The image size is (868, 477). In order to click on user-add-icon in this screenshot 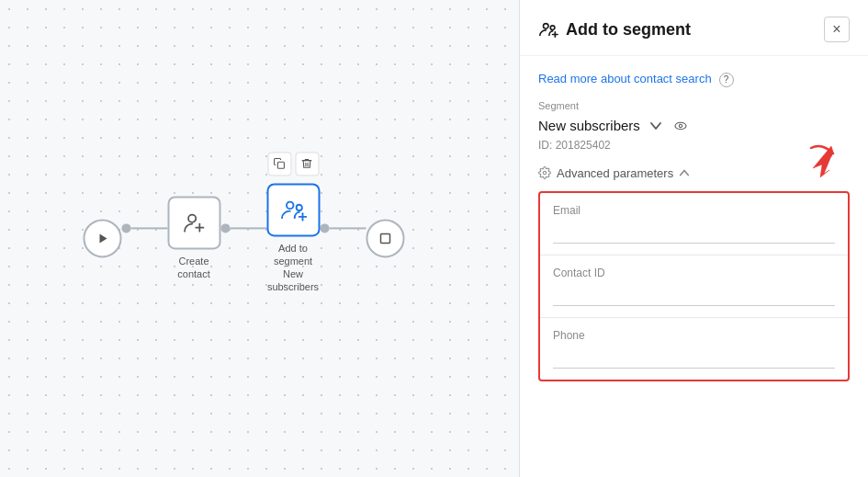, I will do `click(194, 222)`.